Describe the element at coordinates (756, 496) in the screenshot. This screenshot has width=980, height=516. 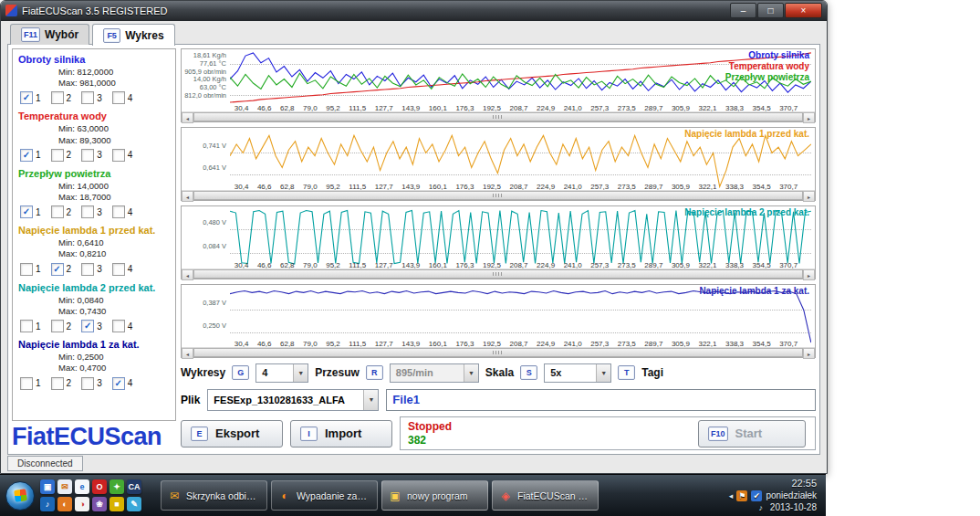
I see `update-tray-icon: ✔` at that location.